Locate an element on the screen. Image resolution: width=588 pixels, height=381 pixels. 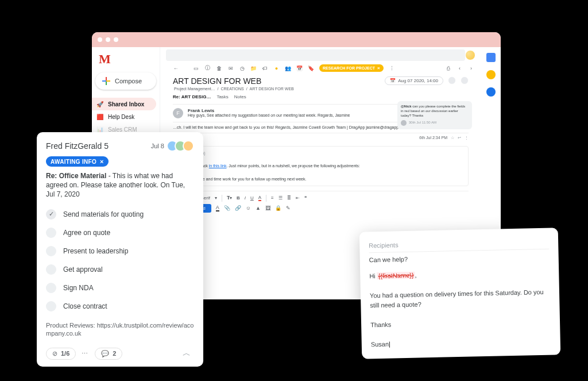
quote-icon: ❝ is located at coordinates (305, 198).